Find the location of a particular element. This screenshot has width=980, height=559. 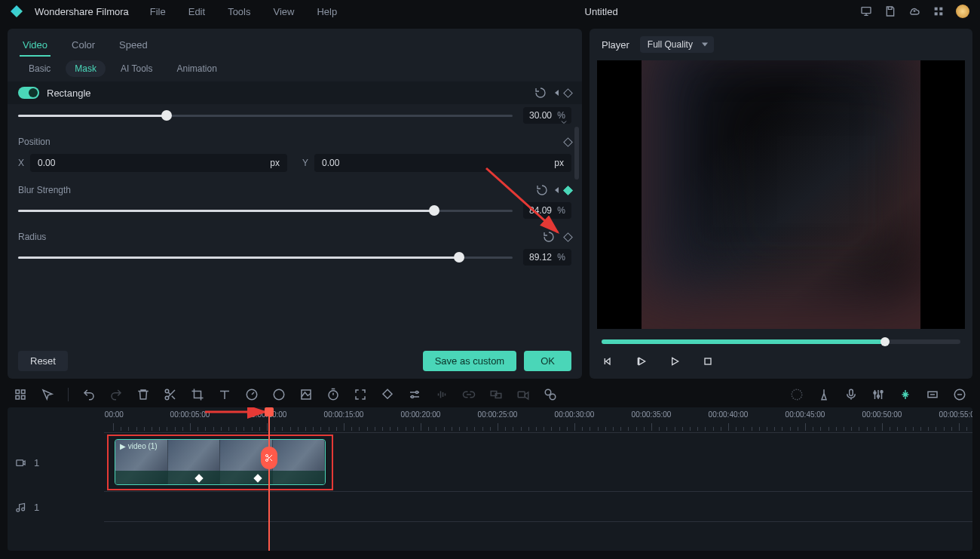

speed-icon is located at coordinates (252, 395).